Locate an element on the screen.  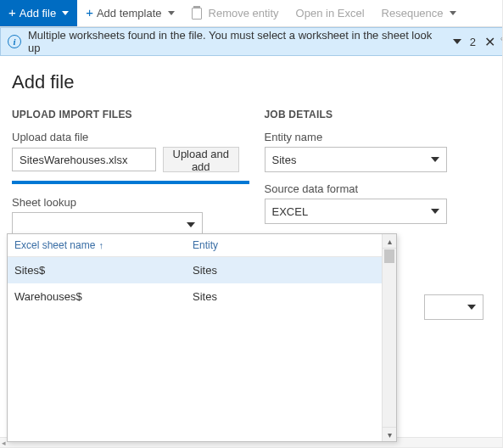
dropdown-header: Excel sheet name ↑ Entity is located at coordinates (202, 246).